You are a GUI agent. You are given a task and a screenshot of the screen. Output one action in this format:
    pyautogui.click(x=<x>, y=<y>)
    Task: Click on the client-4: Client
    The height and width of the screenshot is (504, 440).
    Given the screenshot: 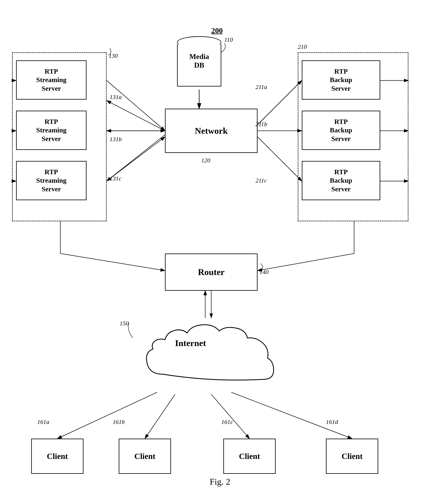 What is the action you would take?
    pyautogui.click(x=352, y=456)
    